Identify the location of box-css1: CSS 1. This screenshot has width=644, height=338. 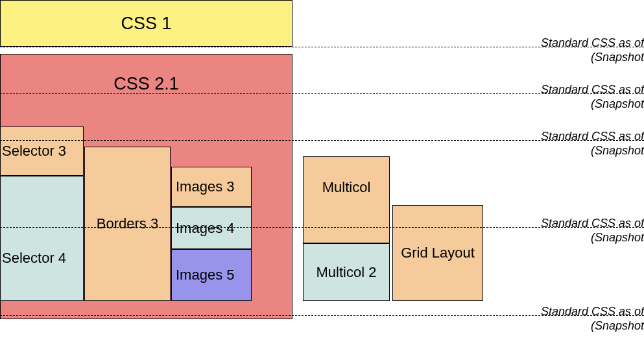
(147, 23).